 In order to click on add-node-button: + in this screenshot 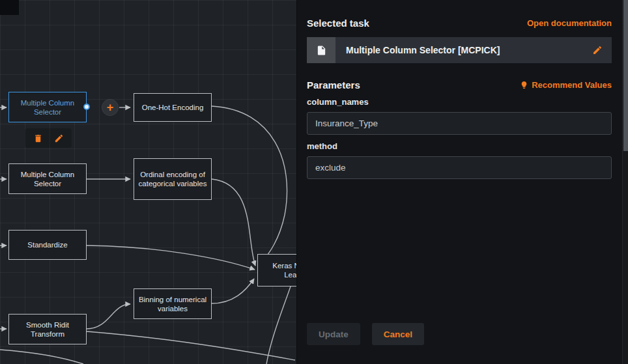, I will do `click(110, 107)`.